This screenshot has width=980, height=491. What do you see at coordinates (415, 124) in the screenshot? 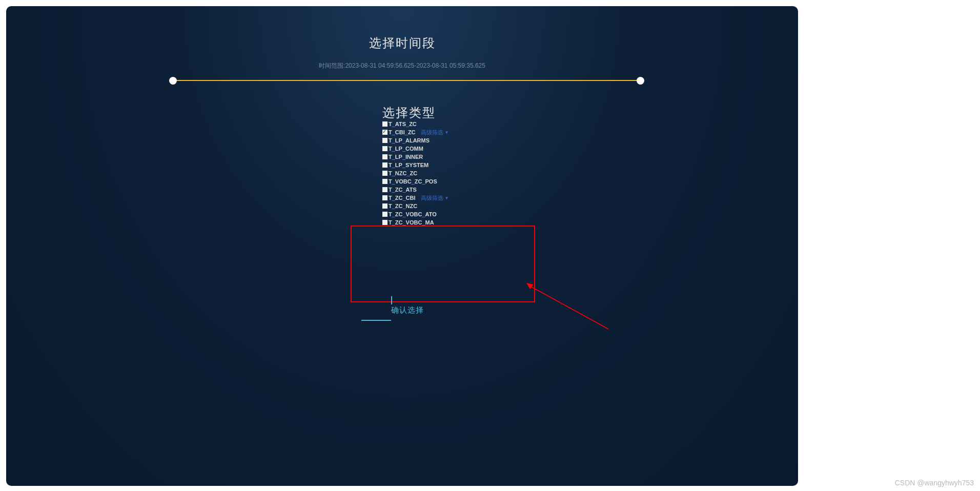
I see `type-item: T_ATS_ZC` at bounding box center [415, 124].